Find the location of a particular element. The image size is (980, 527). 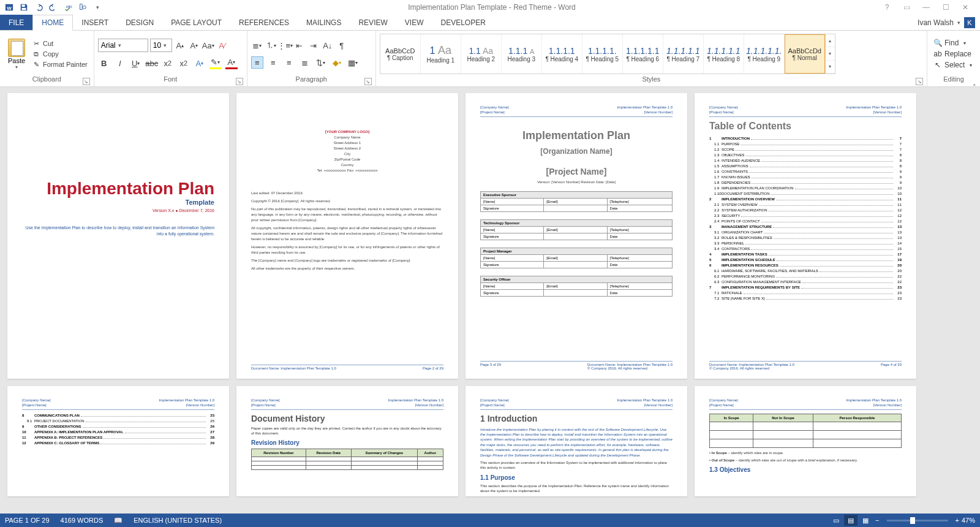

close-button: ✕ is located at coordinates (965, 7).